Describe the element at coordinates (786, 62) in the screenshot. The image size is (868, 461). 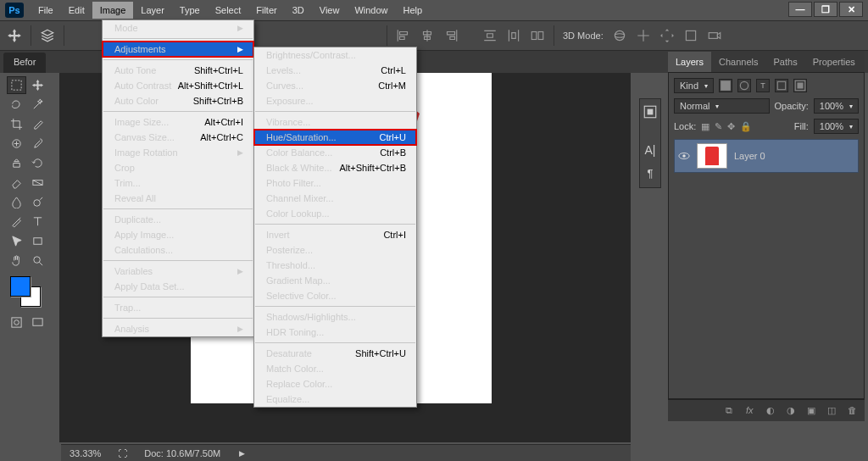
I see `panel-tab-paths: Paths` at that location.